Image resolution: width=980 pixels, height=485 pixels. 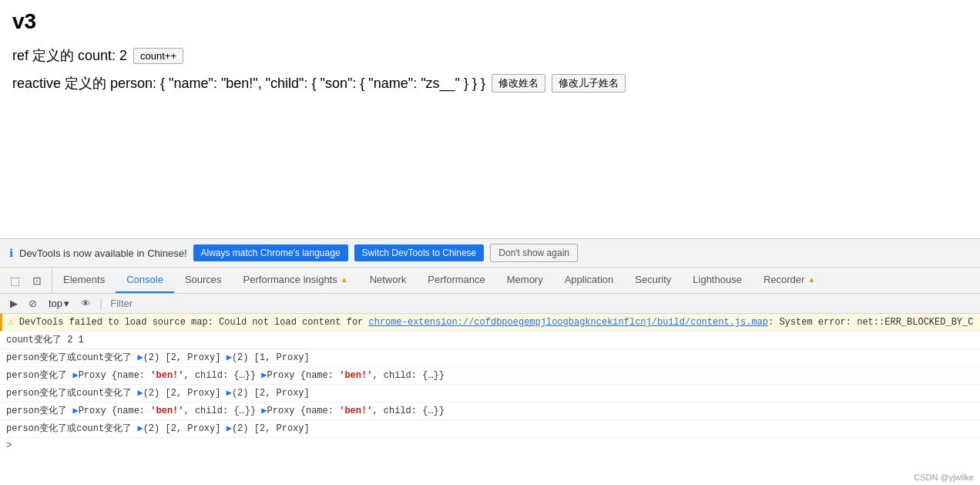 What do you see at coordinates (15, 281) in the screenshot?
I see `inspect-element-icon: ⬚` at bounding box center [15, 281].